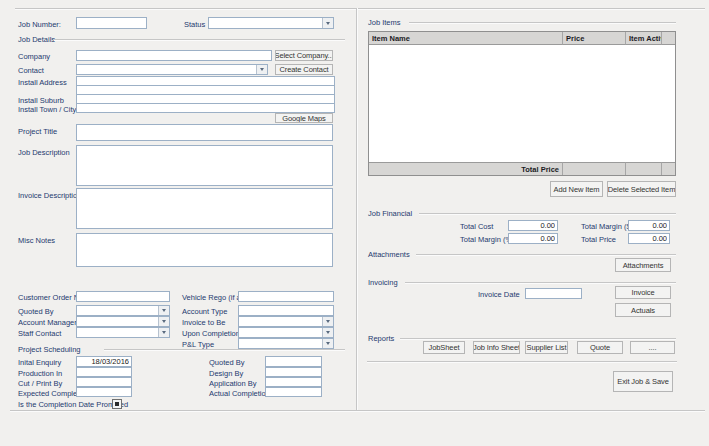 The width and height of the screenshot is (709, 446). Describe the element at coordinates (34, 56) in the screenshot. I see `company-label: Company` at that location.